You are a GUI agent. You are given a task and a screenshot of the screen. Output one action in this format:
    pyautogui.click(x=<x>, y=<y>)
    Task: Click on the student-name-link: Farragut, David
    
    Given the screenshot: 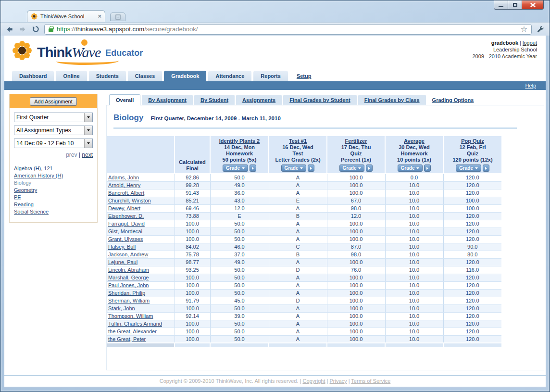 What is the action you would take?
    pyautogui.click(x=126, y=224)
    